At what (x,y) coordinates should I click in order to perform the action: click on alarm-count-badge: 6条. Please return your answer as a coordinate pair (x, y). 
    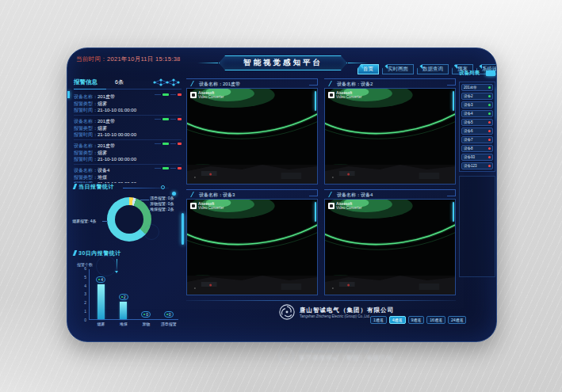
    Looking at the image, I should click on (119, 82).